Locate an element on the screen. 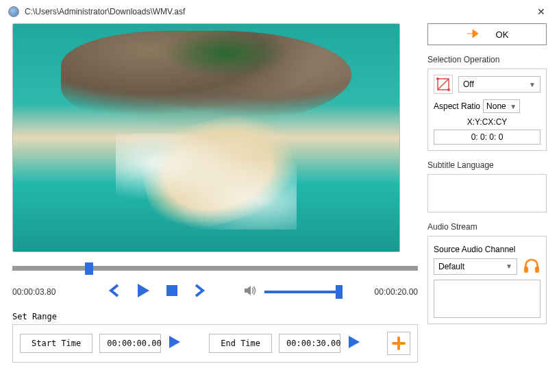 Image resolution: width=559 pixels, height=392 pixels. ok-button: OK is located at coordinates (487, 34).